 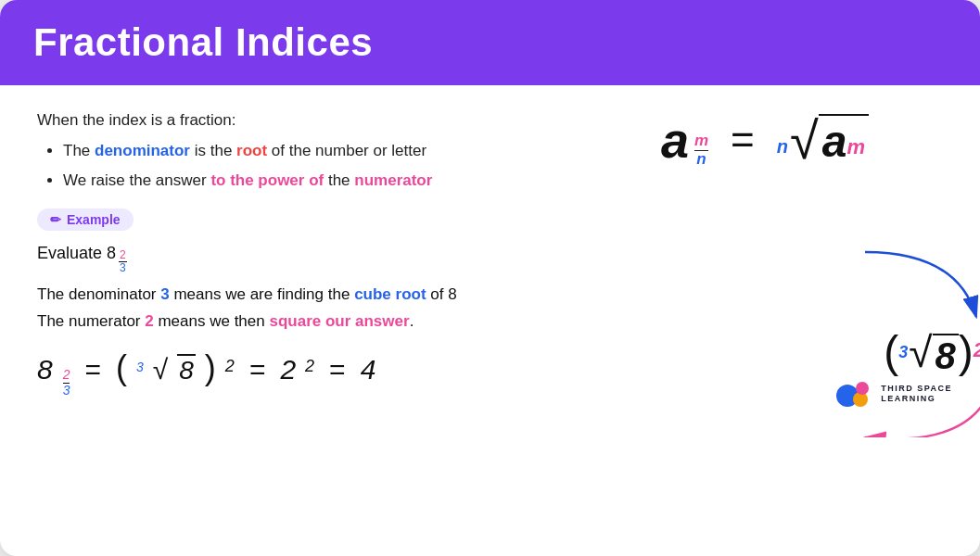 What do you see at coordinates (743, 140) in the screenshot?
I see `formula-equals: =` at bounding box center [743, 140].